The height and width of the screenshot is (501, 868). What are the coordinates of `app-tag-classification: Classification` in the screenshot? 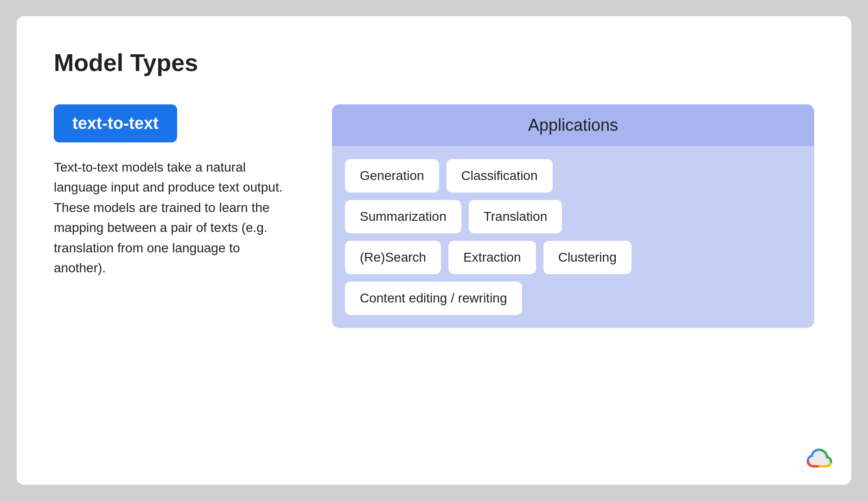 It's located at (500, 176).